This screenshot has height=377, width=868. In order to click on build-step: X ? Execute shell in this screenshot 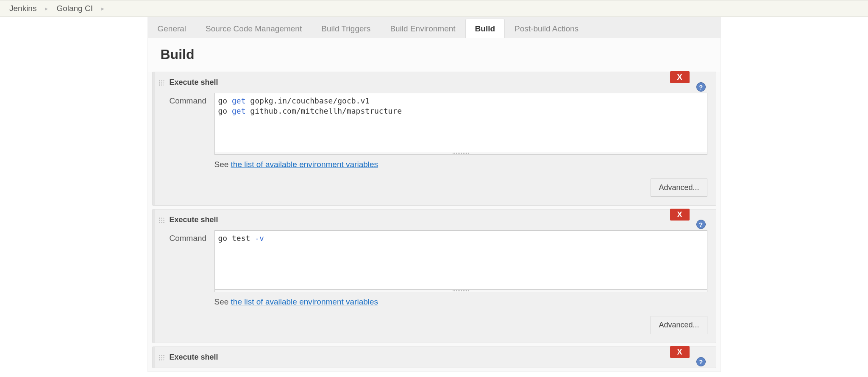, I will do `click(434, 357)`.